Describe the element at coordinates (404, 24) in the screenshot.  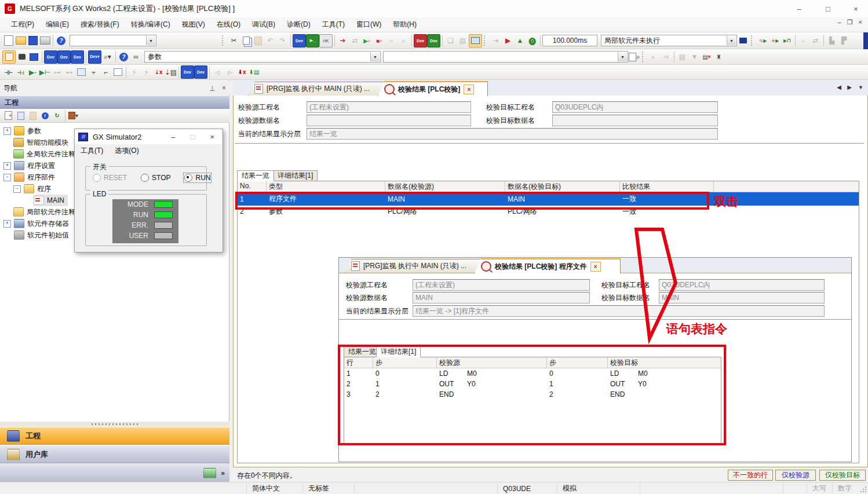
I see `menu-help: 帮助(H)` at that location.